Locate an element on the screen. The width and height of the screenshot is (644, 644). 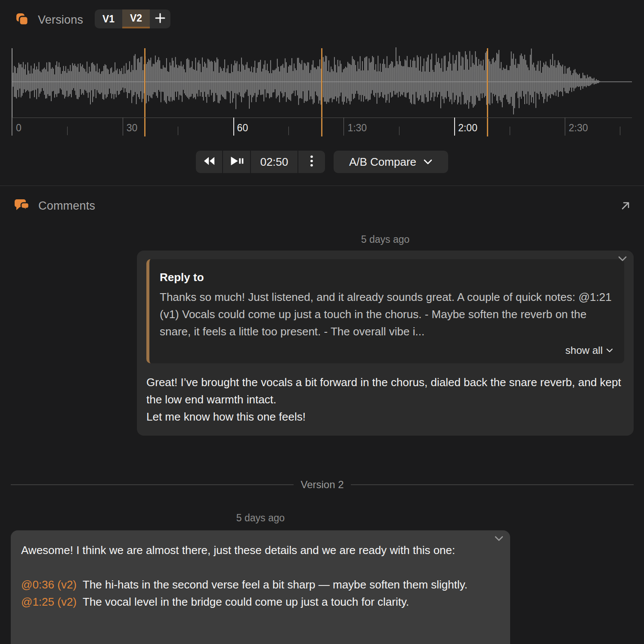
plus-icon is located at coordinates (160, 19).